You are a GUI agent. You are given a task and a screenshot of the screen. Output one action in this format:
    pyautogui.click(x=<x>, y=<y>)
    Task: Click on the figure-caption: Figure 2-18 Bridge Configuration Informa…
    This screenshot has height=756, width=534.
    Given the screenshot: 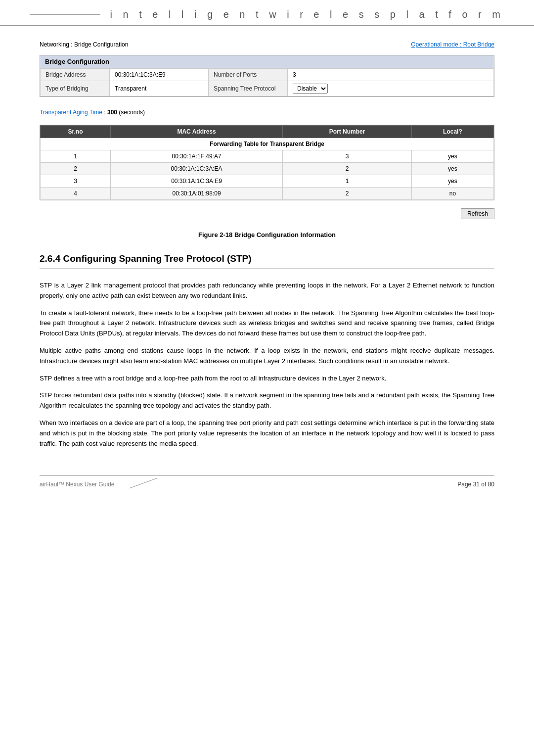 What is the action you would take?
    pyautogui.click(x=267, y=235)
    